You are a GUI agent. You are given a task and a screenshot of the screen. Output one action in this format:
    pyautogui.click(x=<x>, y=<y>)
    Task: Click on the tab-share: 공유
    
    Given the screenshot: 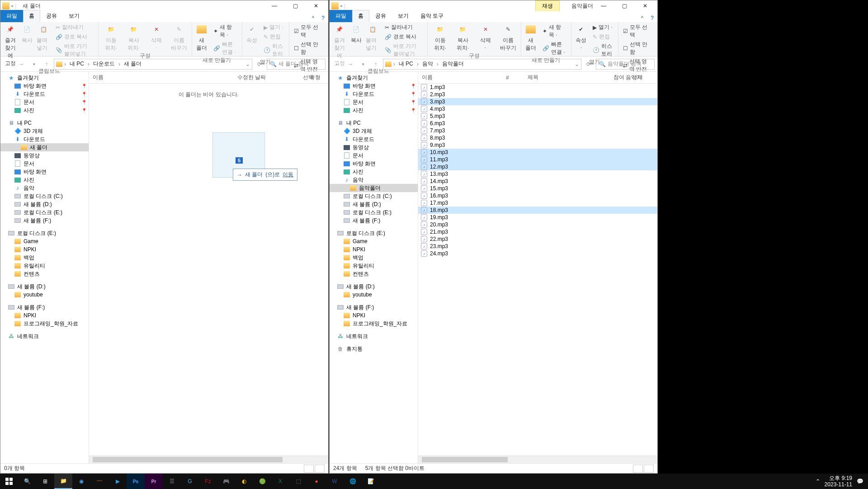 What is the action you would take?
    pyautogui.click(x=52, y=16)
    